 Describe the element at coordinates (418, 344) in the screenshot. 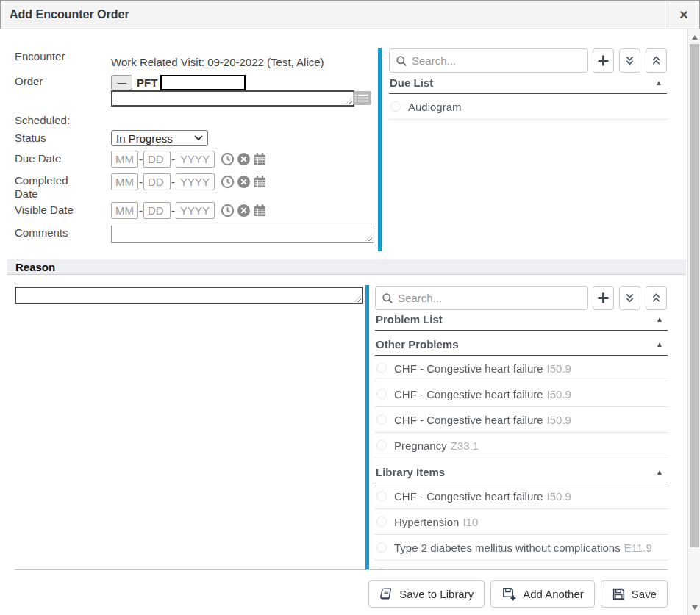

I see `other-problems-title: Other Problems` at that location.